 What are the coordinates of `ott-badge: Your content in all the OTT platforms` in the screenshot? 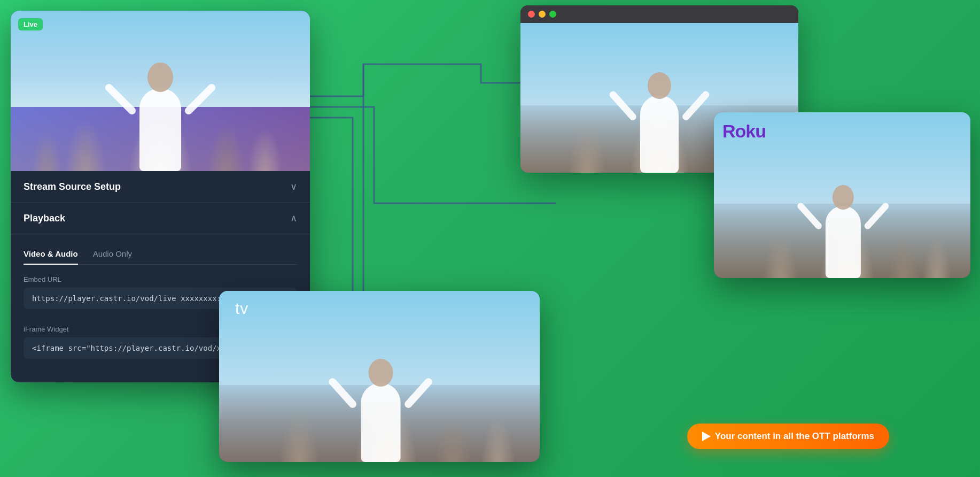 It's located at (788, 436).